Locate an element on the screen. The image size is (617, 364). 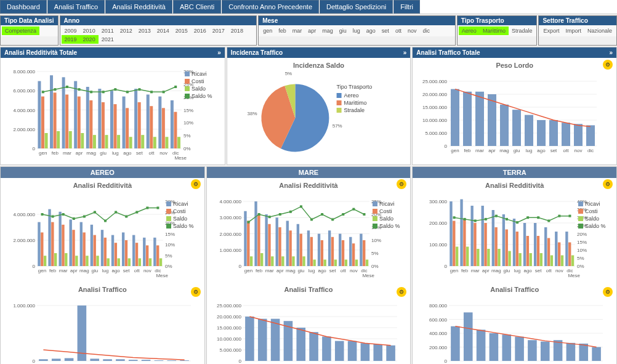
svg-text: Saldo % is located at coordinates (202, 96).